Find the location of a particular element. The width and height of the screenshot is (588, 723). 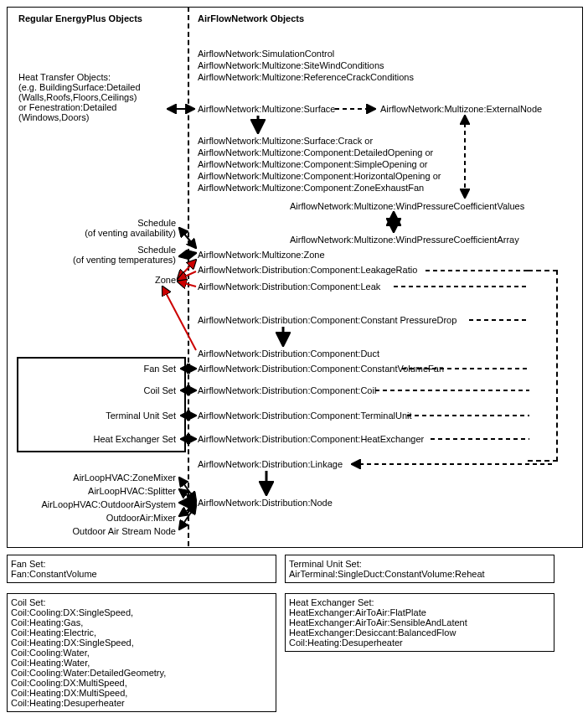

arrow-sched2-zone is located at coordinates (188, 255).